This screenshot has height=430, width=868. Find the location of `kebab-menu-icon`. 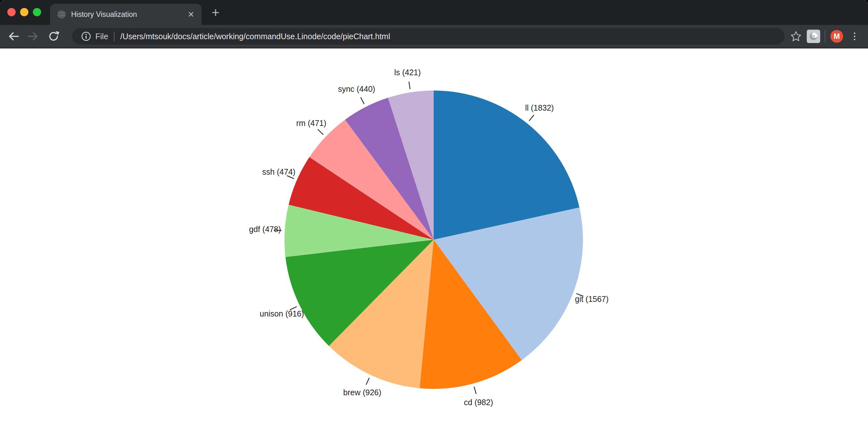

kebab-menu-icon is located at coordinates (855, 36).